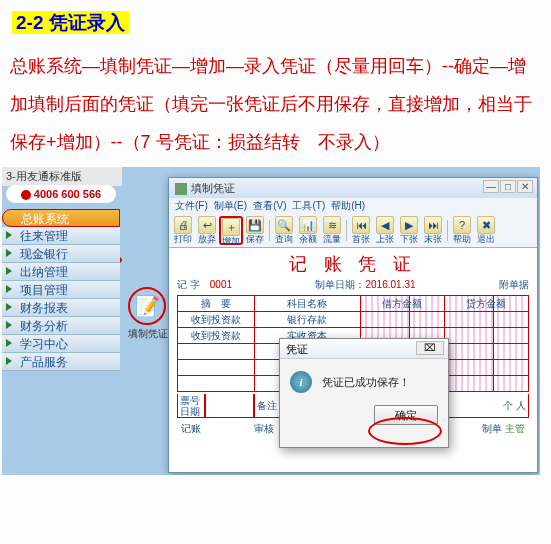 Image resolution: width=551 pixels, height=544 pixels. What do you see at coordinates (61, 344) in the screenshot?
I see `nav-item-7: 学习中心` at bounding box center [61, 344].